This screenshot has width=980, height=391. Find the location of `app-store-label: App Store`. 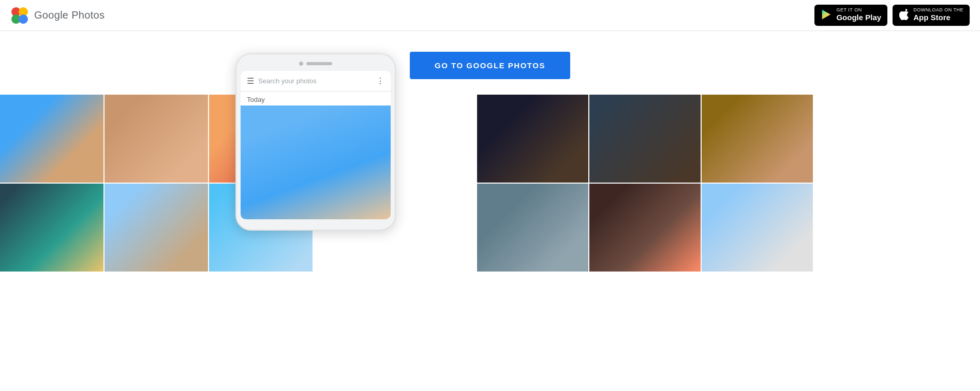

app-store-label: App Store is located at coordinates (932, 18).